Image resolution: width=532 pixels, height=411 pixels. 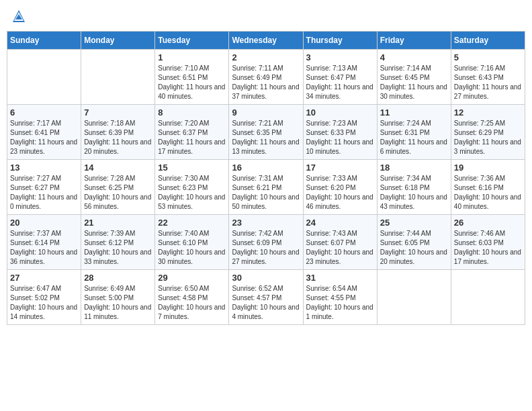 I want to click on calendar-cell: 26Sunrise: 7:46 AM Sunset: 6:03 PM Dayli…, so click(x=488, y=242).